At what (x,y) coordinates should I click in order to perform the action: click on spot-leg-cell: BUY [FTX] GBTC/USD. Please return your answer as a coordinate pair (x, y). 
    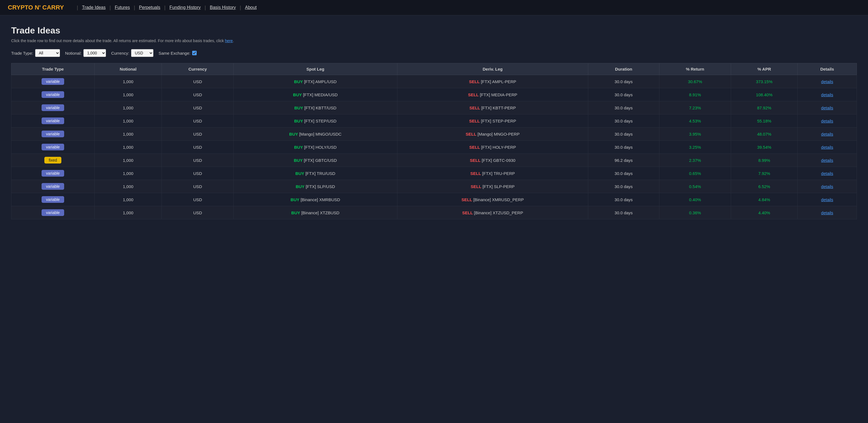
    Looking at the image, I should click on (315, 160).